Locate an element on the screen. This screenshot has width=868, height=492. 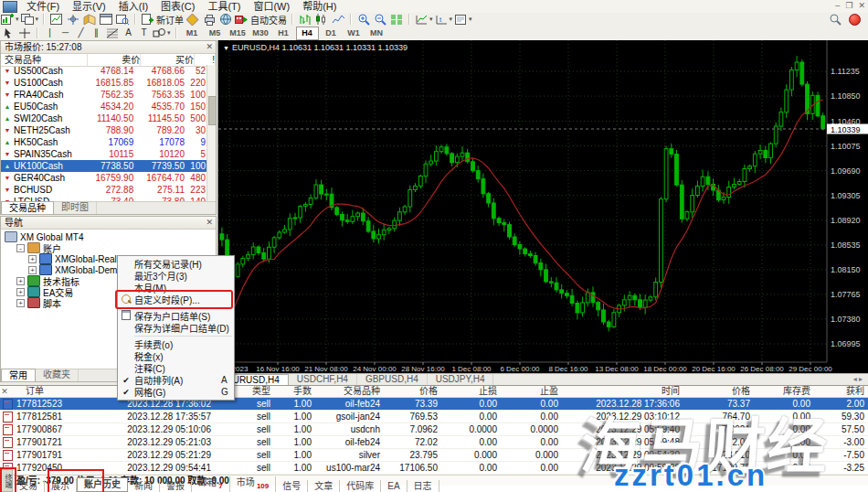
market-watch-row: ▼GER40Cash16759.9016764.70480 is located at coordinates (104, 177).